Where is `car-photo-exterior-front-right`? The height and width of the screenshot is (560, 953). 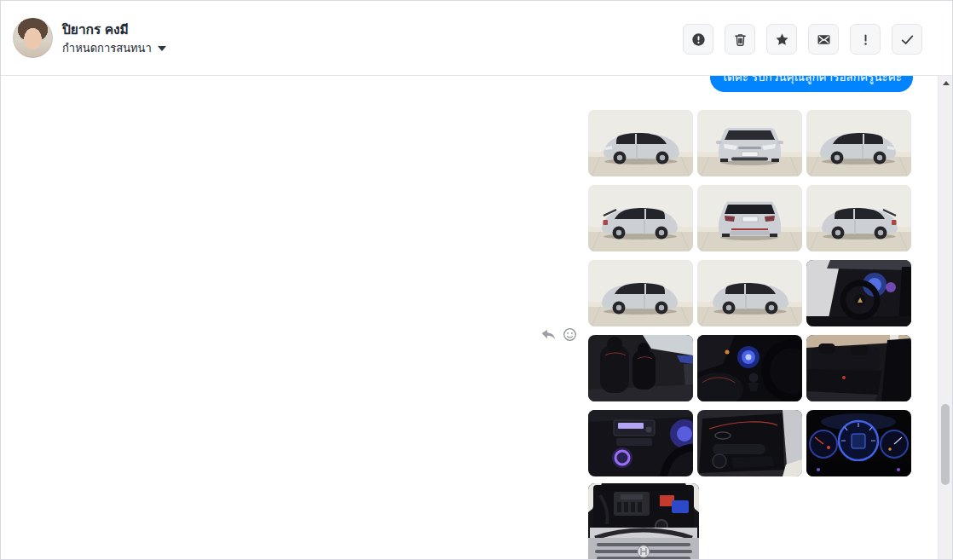 car-photo-exterior-front-right is located at coordinates (859, 143).